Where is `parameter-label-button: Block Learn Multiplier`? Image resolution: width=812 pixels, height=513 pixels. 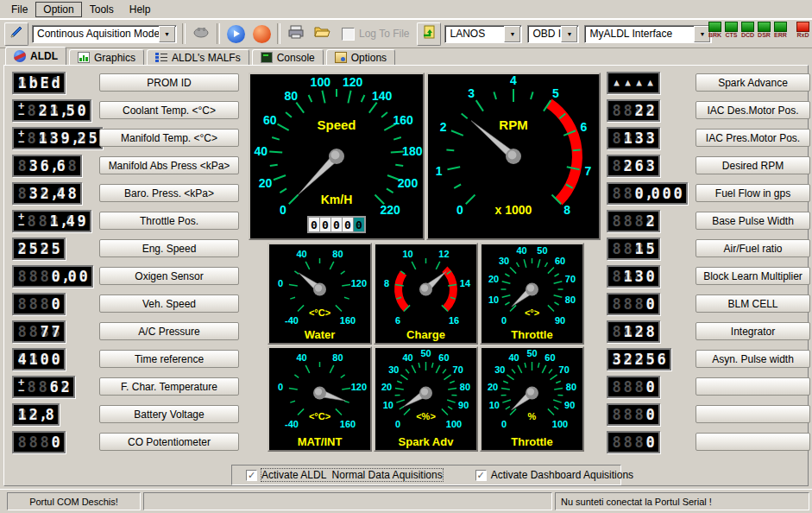
parameter-label-button: Block Learn Multiplier is located at coordinates (752, 276).